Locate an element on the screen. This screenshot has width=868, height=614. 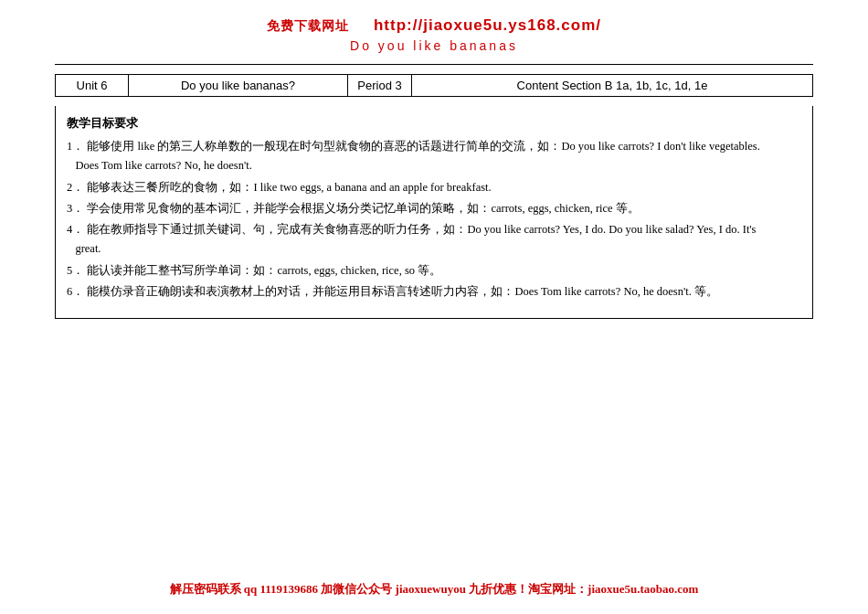
objective-item-5: 5． 能认读并能工整书写所学单词：如：carrots, eggs, chicke… is located at coordinates (434, 270).